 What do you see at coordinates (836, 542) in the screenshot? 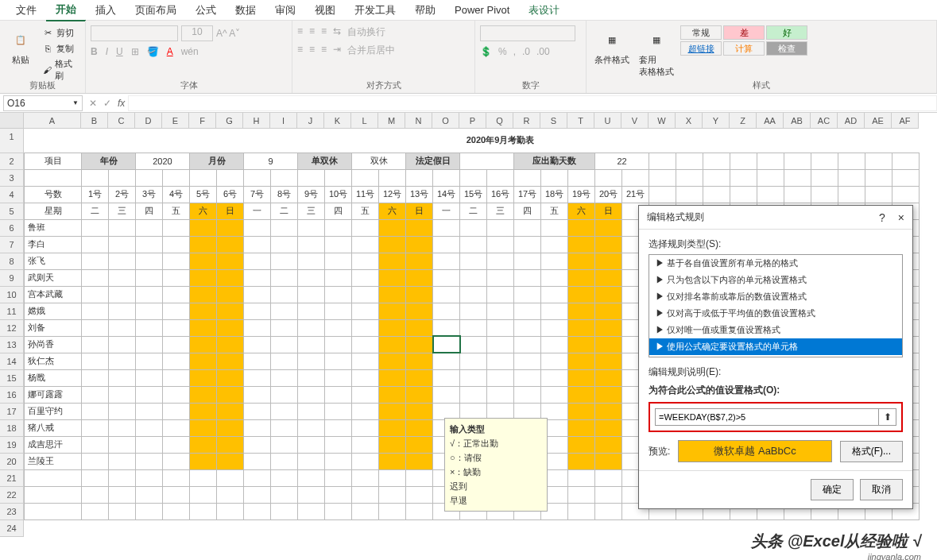
I see `watermark: 头条 @Excel从经验啦 √` at bounding box center [836, 542].